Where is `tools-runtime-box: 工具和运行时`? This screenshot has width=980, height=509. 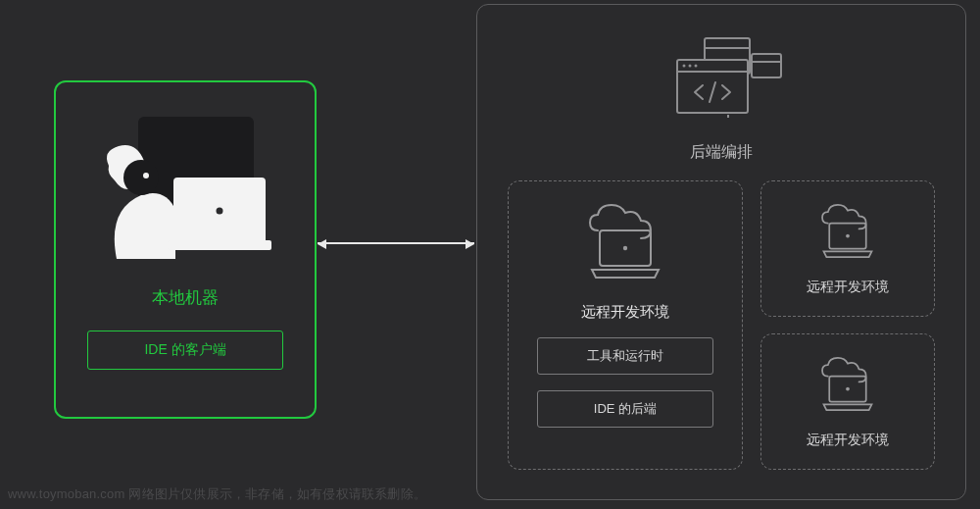
tools-runtime-box: 工具和运行时 is located at coordinates (625, 356).